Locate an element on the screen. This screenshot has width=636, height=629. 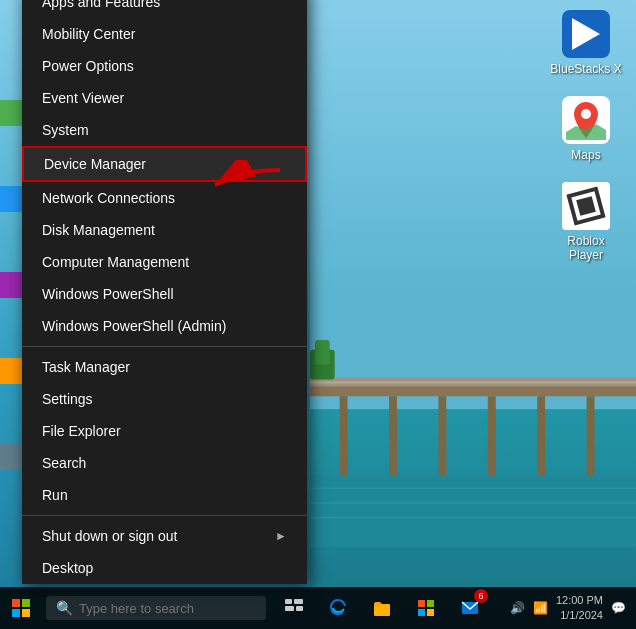
clock-date: 1/1/2024 is located at coordinates (580, 616).